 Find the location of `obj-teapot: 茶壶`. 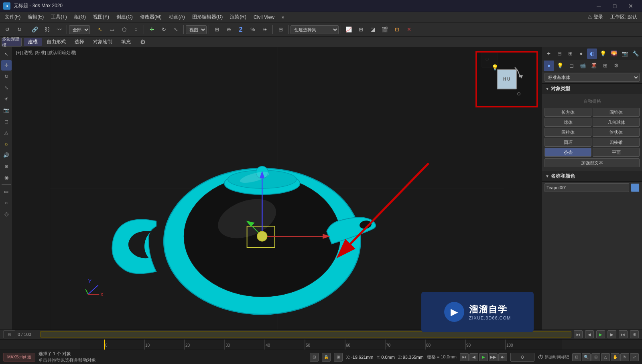

obj-teapot: 茶壶 is located at coordinates (568, 152).